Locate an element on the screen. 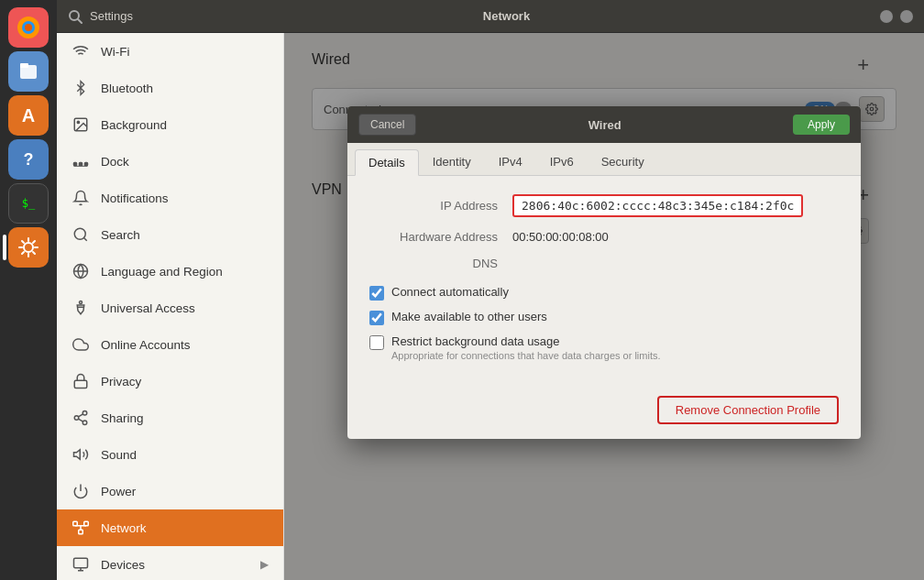  ip-address-row: IP Address 2806:40c:6002:cccc:48c3:345e:… is located at coordinates (604, 205).